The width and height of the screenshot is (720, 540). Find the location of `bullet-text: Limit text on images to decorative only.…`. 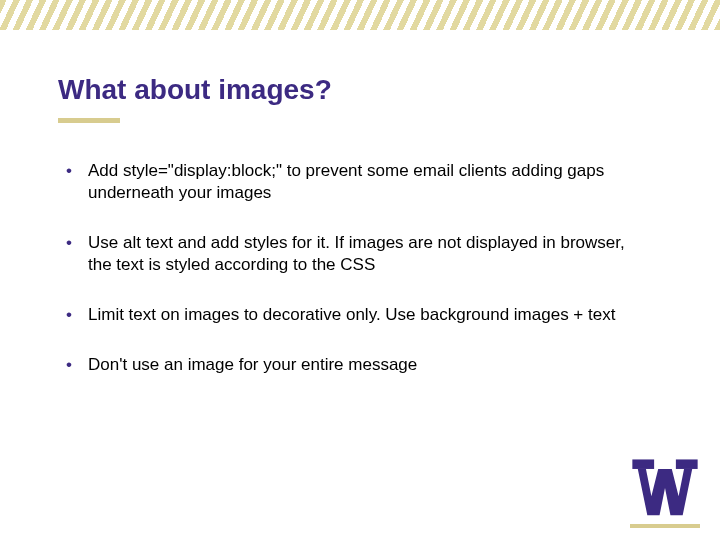

bullet-text: Limit text on images to decorative only.… is located at coordinates (367, 315).